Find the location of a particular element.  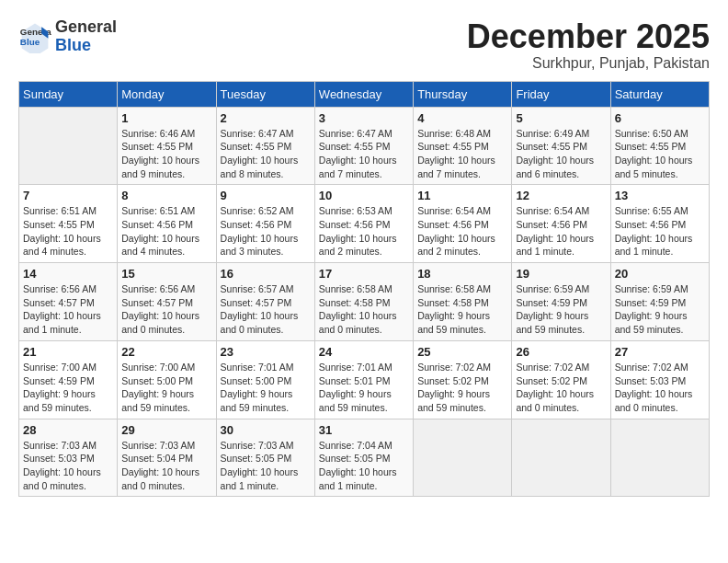

day-info: Sunrise: 6:53 AM Sunset: 4:56 PM Dayligh… is located at coordinates (364, 232).